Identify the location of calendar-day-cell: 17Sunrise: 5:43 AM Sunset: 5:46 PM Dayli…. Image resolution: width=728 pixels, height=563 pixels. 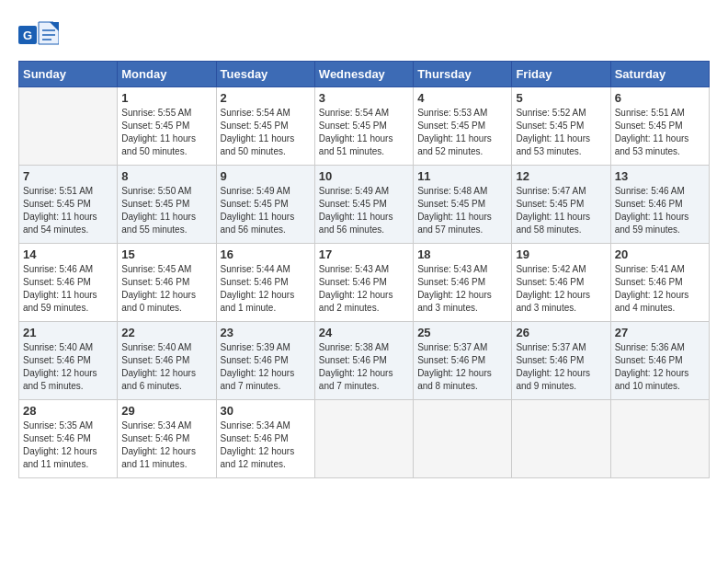
(364, 283).